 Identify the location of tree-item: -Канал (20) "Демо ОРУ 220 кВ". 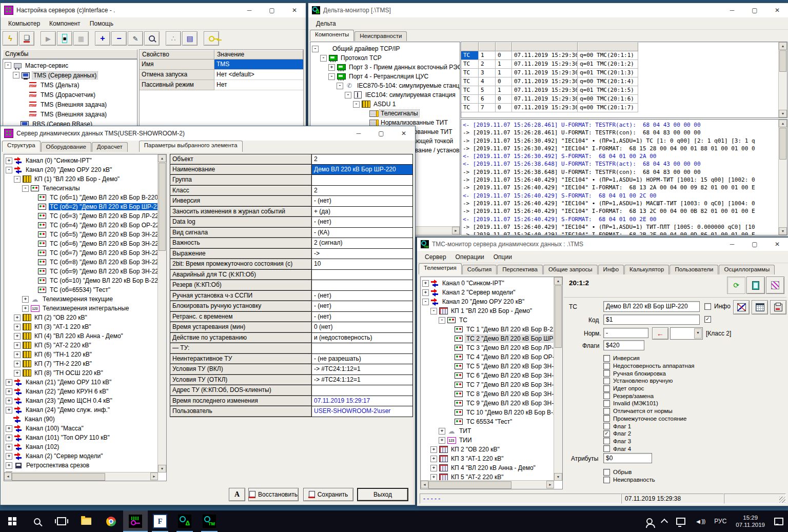
(85, 170).